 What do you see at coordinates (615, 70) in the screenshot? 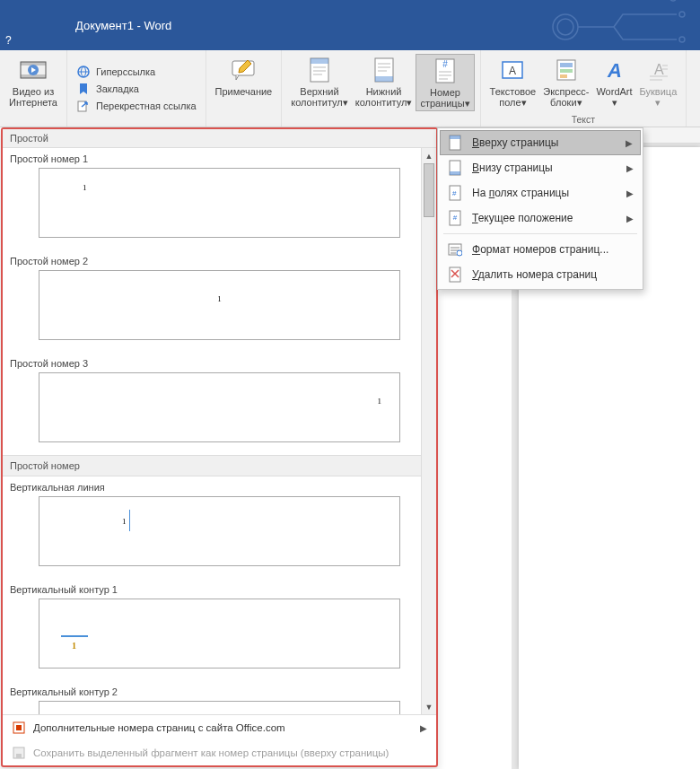
I see `wordart-icon: A` at bounding box center [615, 70].